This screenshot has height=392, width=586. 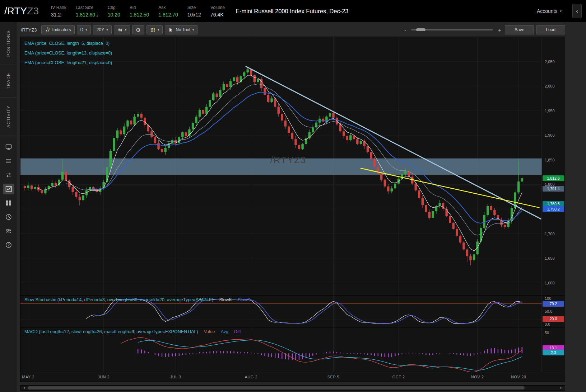 I want to click on bid-label: Bid, so click(x=133, y=8).